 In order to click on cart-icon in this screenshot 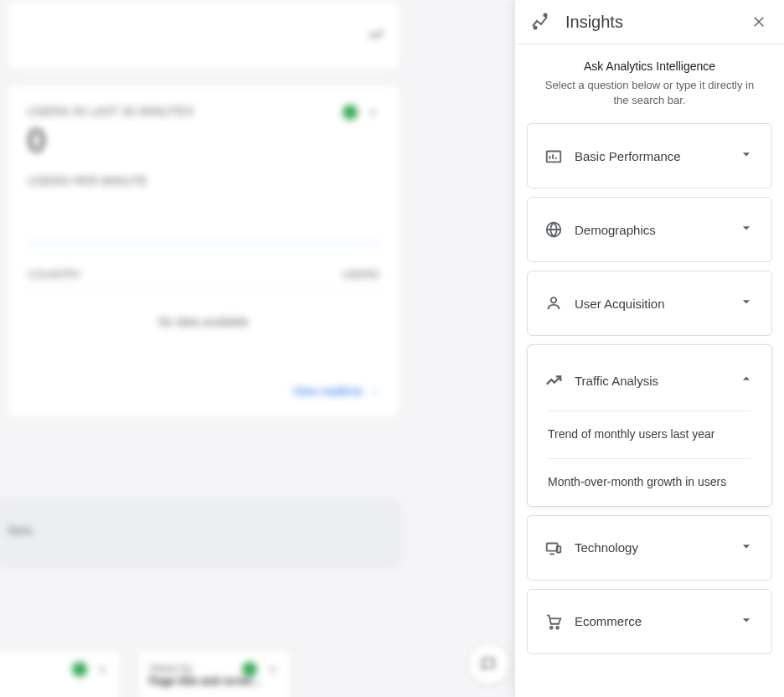, I will do `click(554, 622)`.